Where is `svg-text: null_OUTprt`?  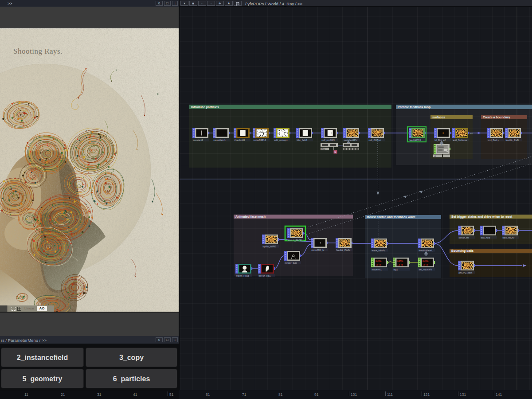
svg-text: null_OUTprt is located at coordinates (375, 140).